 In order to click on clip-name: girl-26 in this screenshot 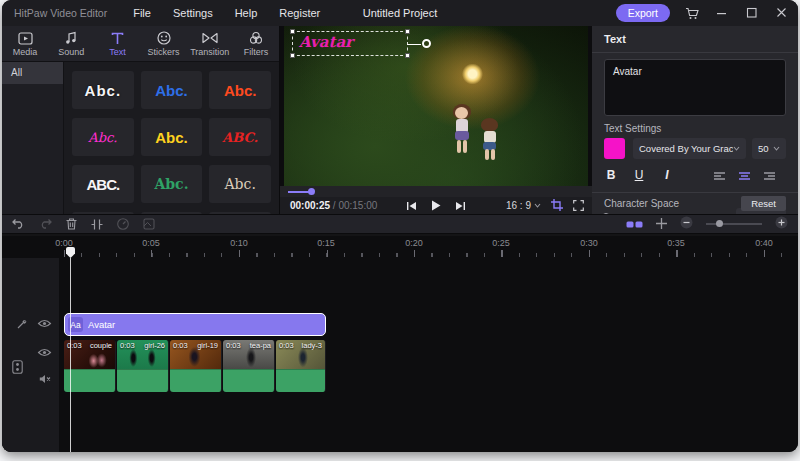, I will do `click(154, 346)`.